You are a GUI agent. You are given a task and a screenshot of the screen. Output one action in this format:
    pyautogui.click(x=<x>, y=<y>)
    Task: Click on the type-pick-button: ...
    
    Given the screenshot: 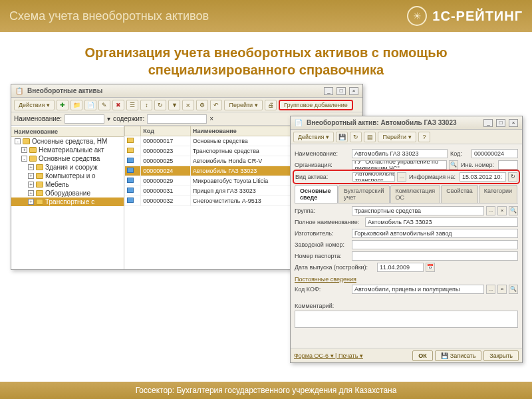 What is the action you would take?
    pyautogui.click(x=402, y=177)
    